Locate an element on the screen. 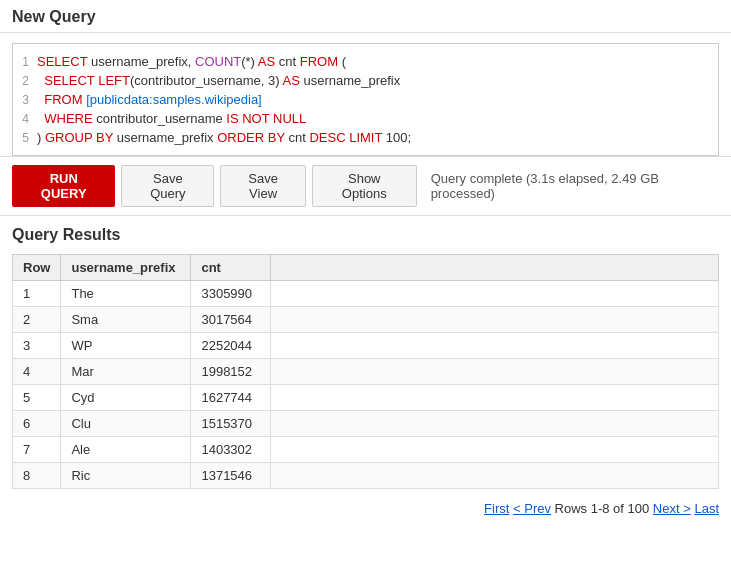  line-number: 1 is located at coordinates (25, 62).